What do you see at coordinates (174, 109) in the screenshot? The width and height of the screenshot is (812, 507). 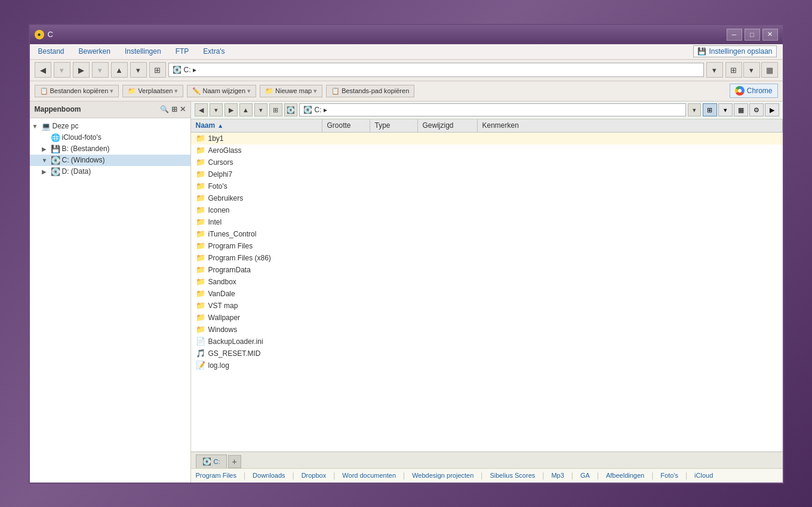 I see `sidebar-detach-icon: ⊞` at bounding box center [174, 109].